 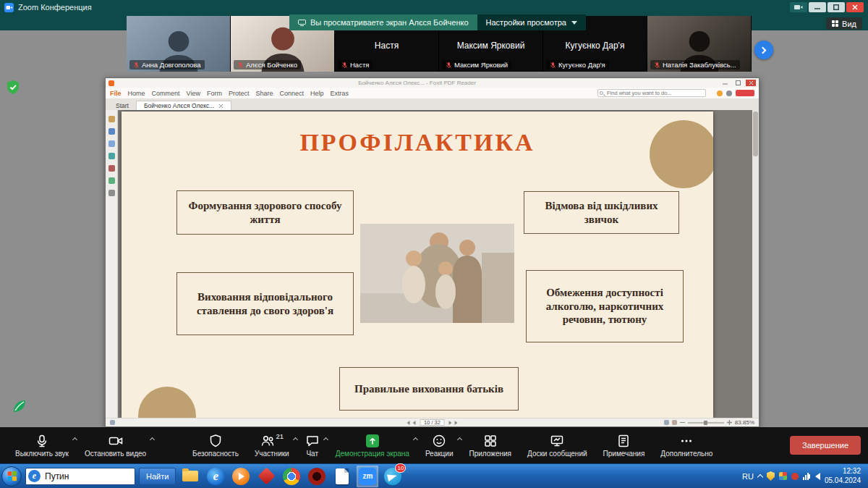 What do you see at coordinates (393, 476) in the screenshot?
I see `taskbar-telegram-icon: 10` at bounding box center [393, 476].